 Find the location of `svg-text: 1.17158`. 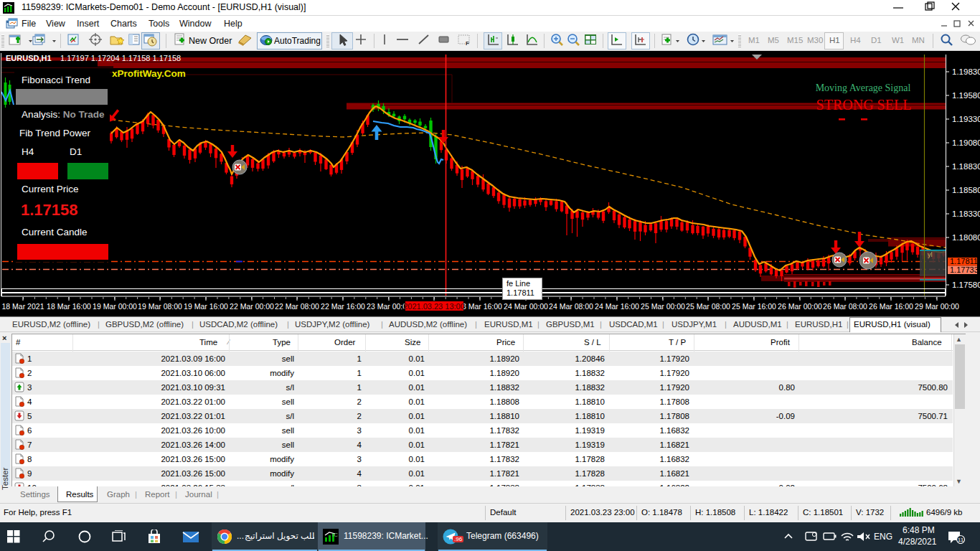

svg-text: 1.17158 is located at coordinates (50, 209).